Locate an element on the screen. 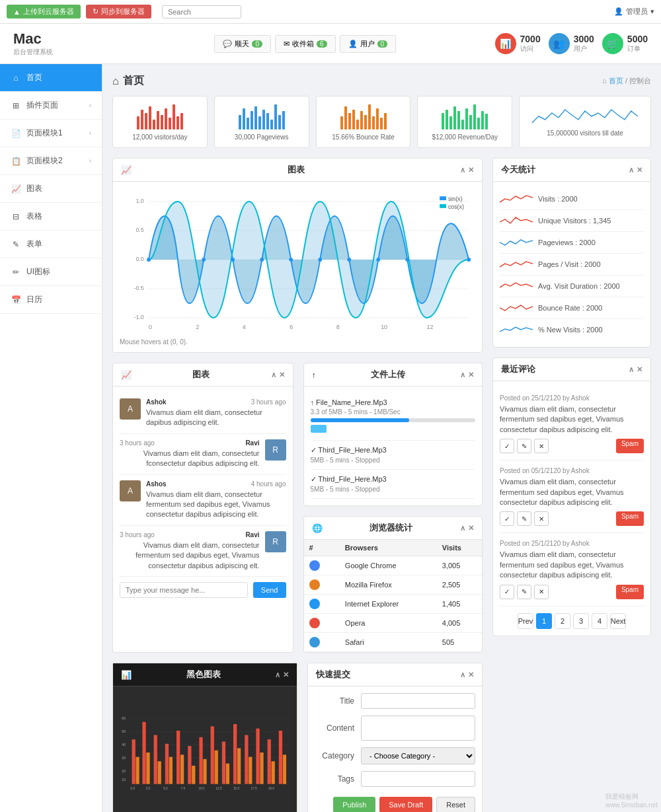 The width and height of the screenshot is (661, 812). title-input is located at coordinates (418, 701).